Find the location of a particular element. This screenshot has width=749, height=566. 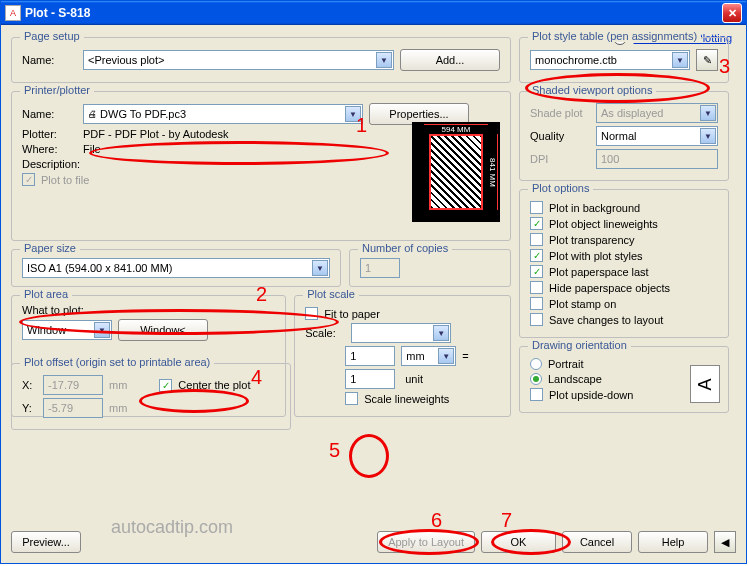

combo-value: Window is located at coordinates (46, 330).